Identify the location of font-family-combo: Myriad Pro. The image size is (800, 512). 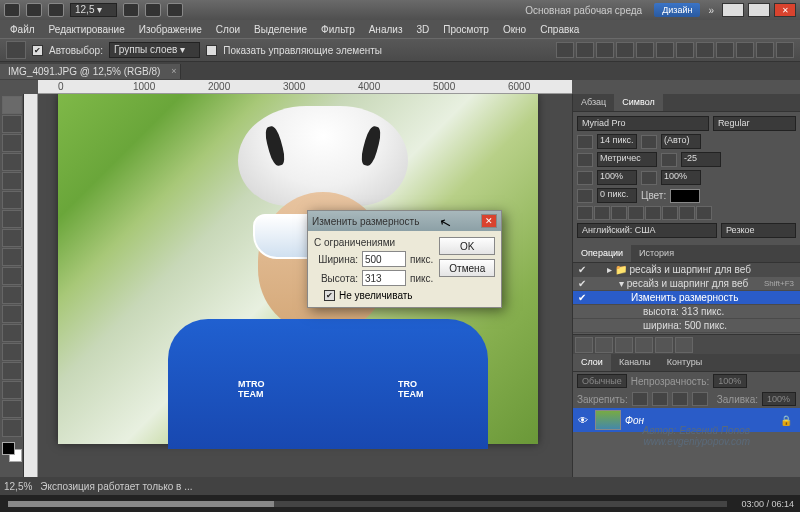
(643, 124).